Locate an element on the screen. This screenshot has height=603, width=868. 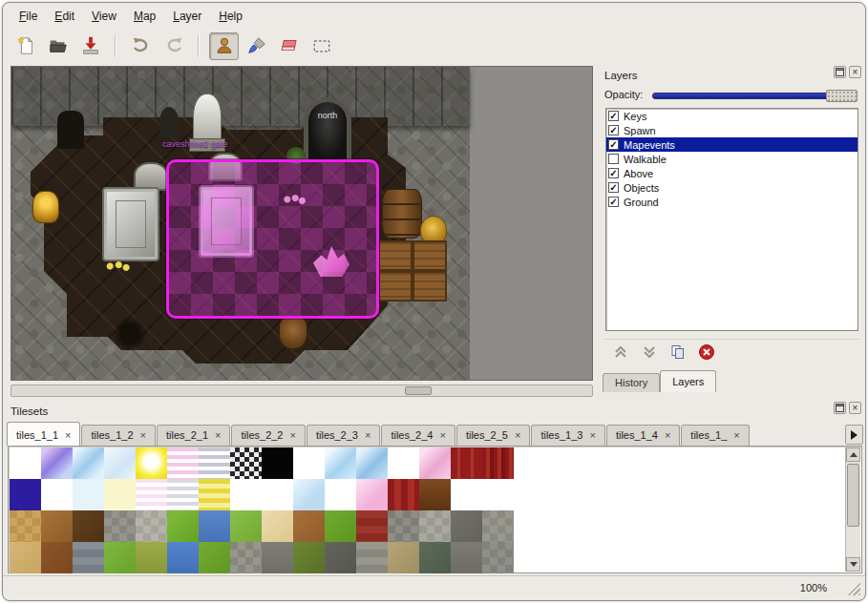
scroll-up-button is located at coordinates (854, 454).